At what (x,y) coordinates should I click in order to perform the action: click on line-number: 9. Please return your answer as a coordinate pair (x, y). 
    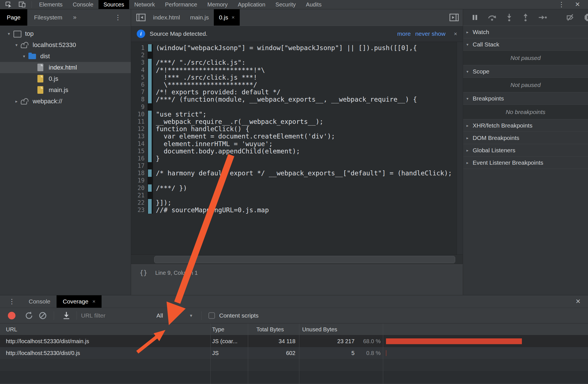
    Looking at the image, I should click on (139, 107).